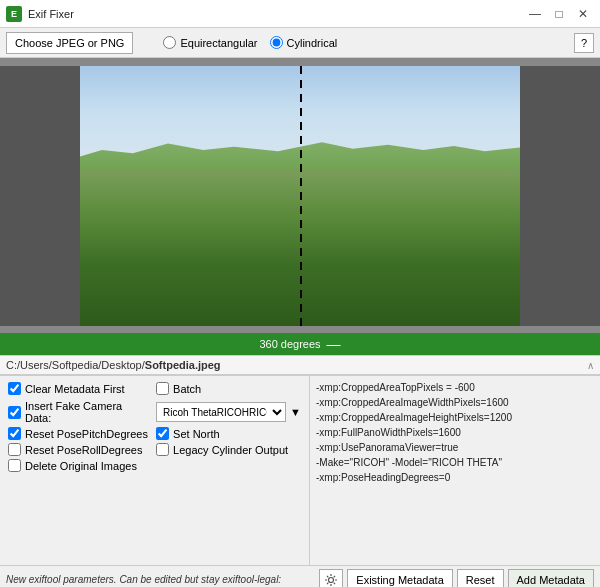 The image size is (600, 587). What do you see at coordinates (78, 412) in the screenshot?
I see `insert-fake-row: Insert Fake Camera Data:` at bounding box center [78, 412].